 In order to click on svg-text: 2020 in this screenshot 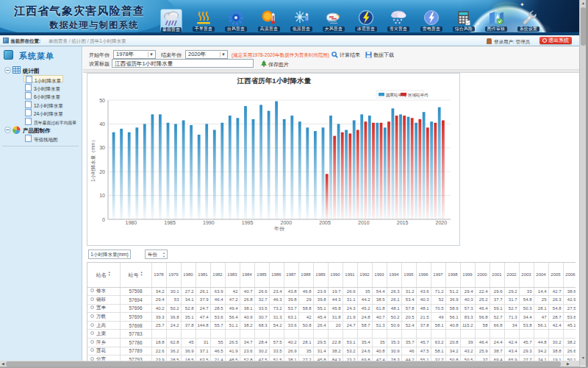, I will do `click(442, 222)`.